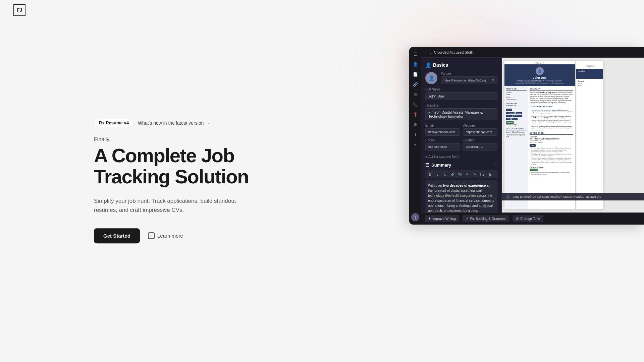 Image resolution: width=644 pixels, height=362 pixels. Describe the element at coordinates (493, 80) in the screenshot. I see `picture-settings-icon: ⚙` at that location.